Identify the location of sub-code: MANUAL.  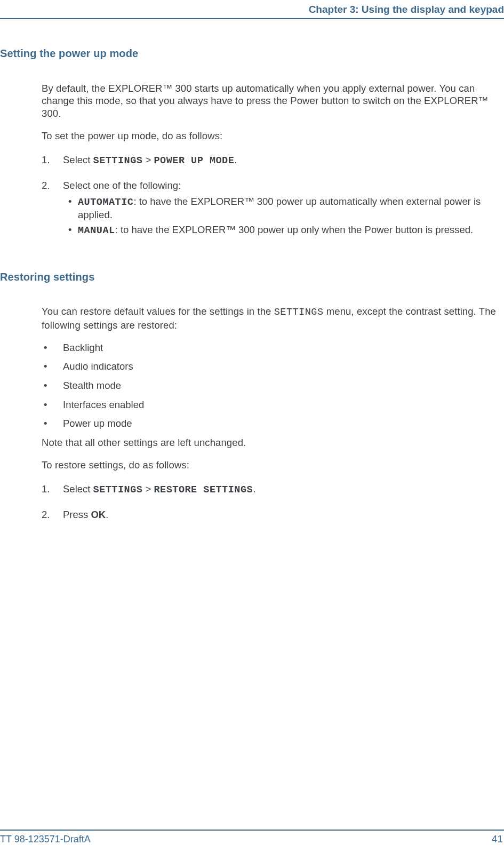
(97, 230).